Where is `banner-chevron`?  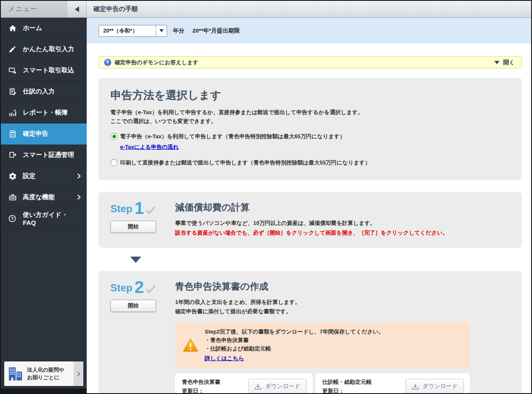
banner-chevron is located at coordinates (79, 374).